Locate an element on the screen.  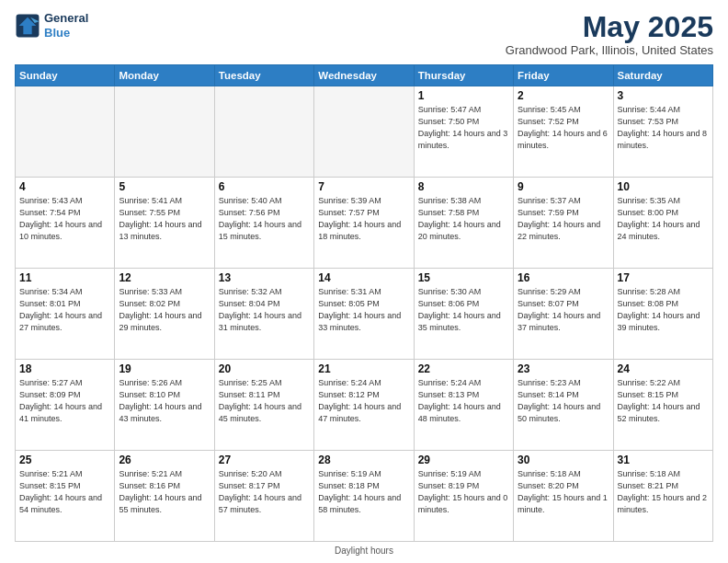
col-header-monday: Monday is located at coordinates (165, 75).